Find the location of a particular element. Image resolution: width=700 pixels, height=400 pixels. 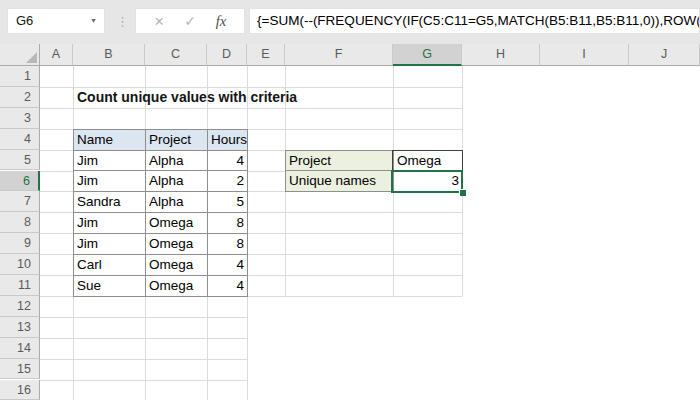

formula-bar: G6 ▼ ⋮ ✕ ✓ fx {=SUM(--(FREQUENCY(IF(C5:C… is located at coordinates (350, 22).